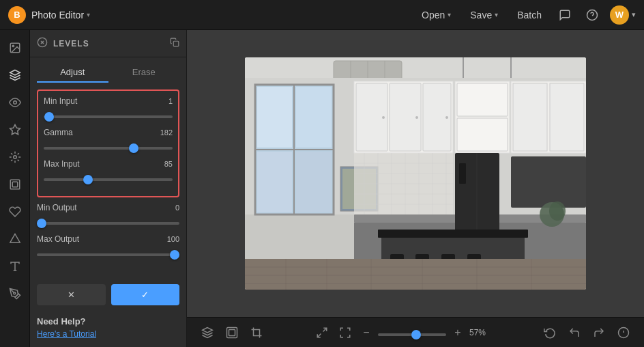 The width and height of the screenshot is (644, 347). Describe the element at coordinates (623, 15) in the screenshot. I see `user-menu: W ▾` at that location.